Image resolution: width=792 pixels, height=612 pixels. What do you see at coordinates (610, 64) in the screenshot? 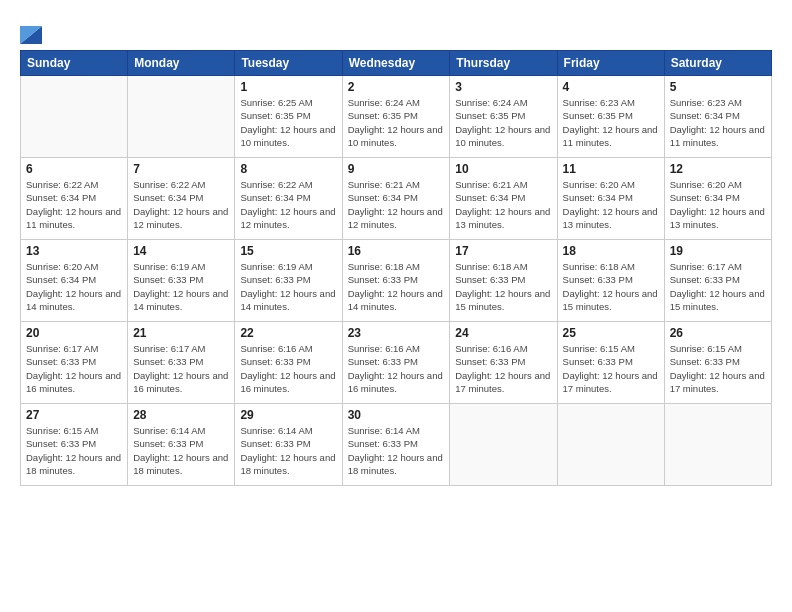
I see `weekday-header-friday: Friday` at bounding box center [610, 64].